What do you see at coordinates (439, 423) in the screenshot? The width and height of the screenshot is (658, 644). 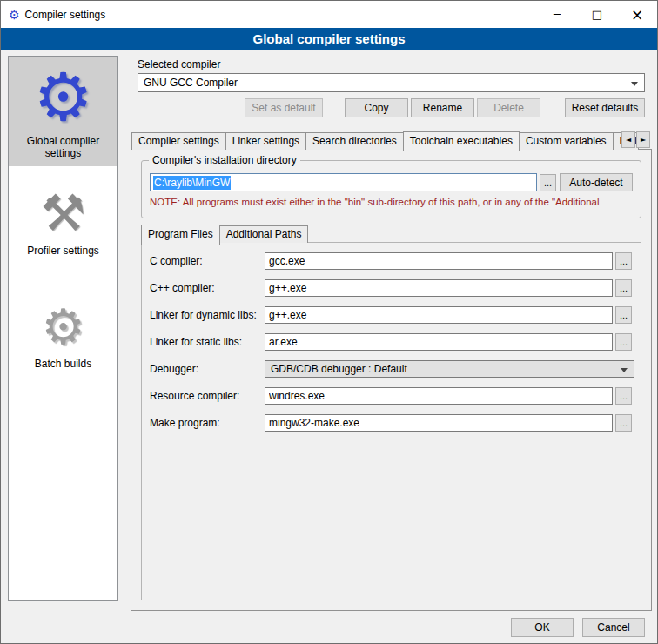 I see `make-program-input` at bounding box center [439, 423].